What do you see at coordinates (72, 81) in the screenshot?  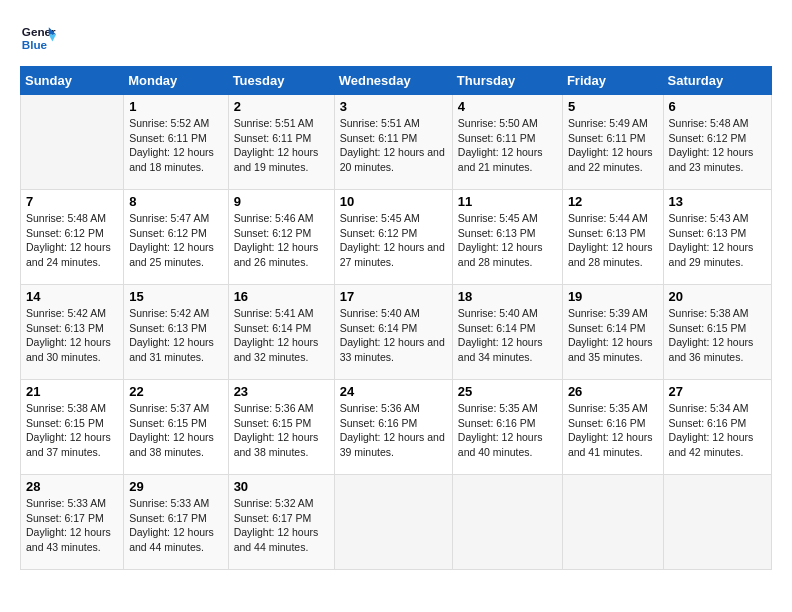 I see `weekday-header-sunday: Sunday` at bounding box center [72, 81].